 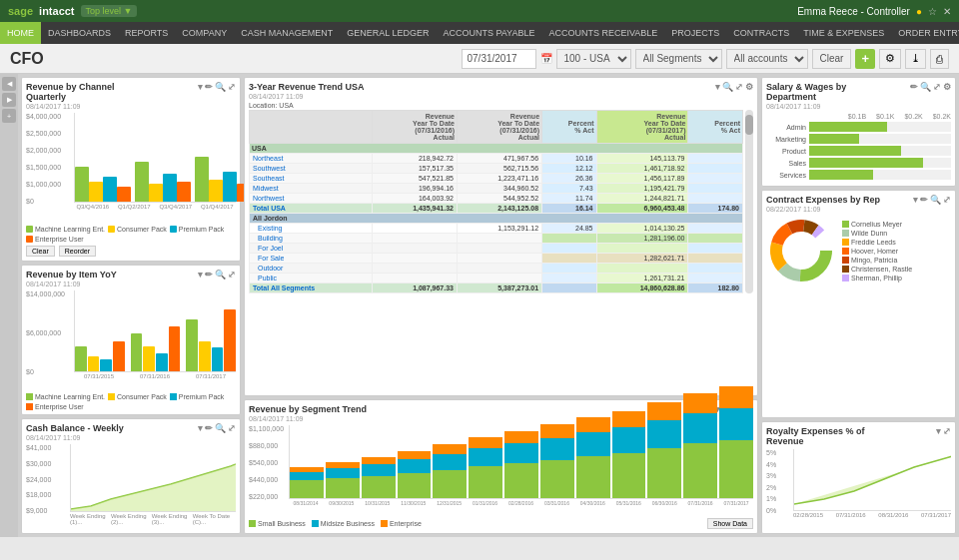 I want to click on dept-label: Product, so click(x=786, y=152).